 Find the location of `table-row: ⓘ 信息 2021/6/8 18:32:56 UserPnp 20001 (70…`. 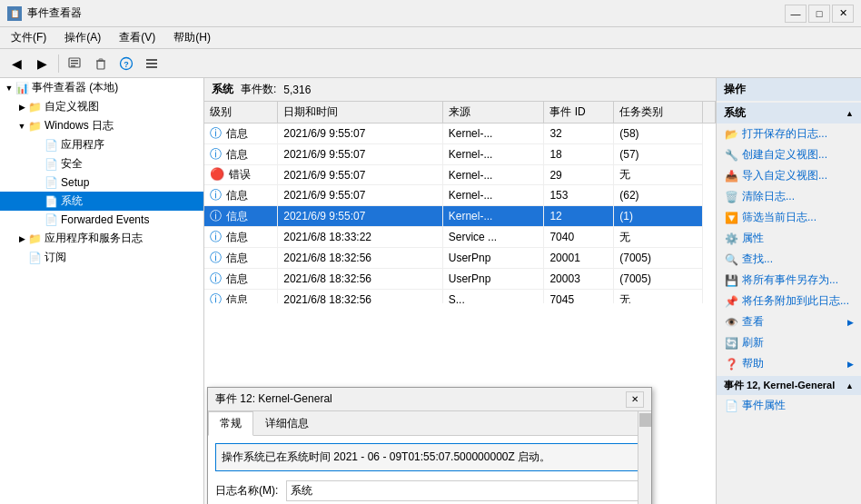

table-row: ⓘ 信息 2021/6/8 18:32:56 UserPnp 20001 (70… is located at coordinates (460, 258).